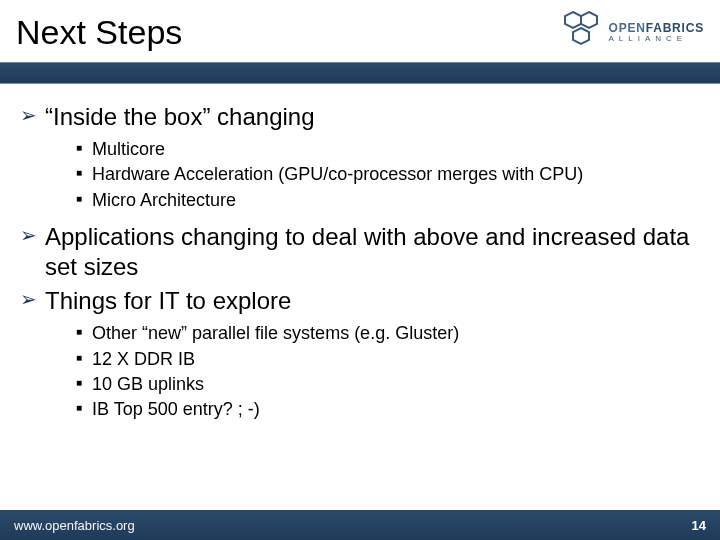  Describe the element at coordinates (388, 200) in the screenshot. I see `bullet-level2: ■ Micro Architecture` at that location.